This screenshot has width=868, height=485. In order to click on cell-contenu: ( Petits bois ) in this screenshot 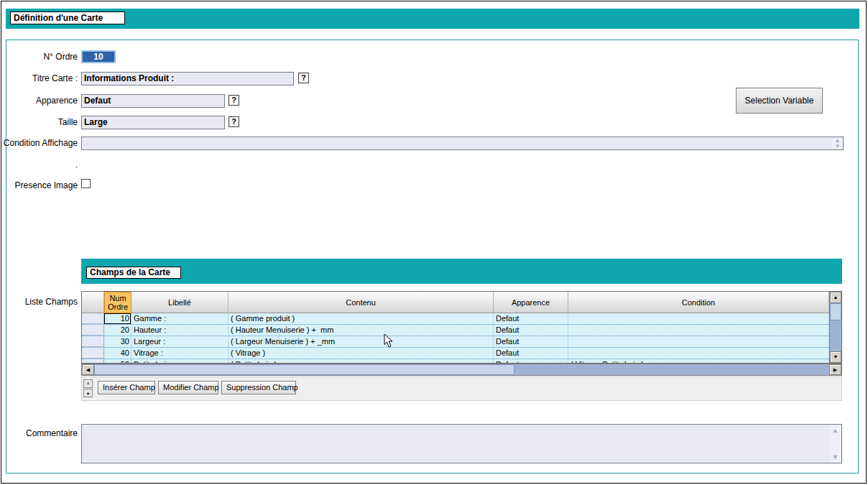, I will do `click(361, 361)`.